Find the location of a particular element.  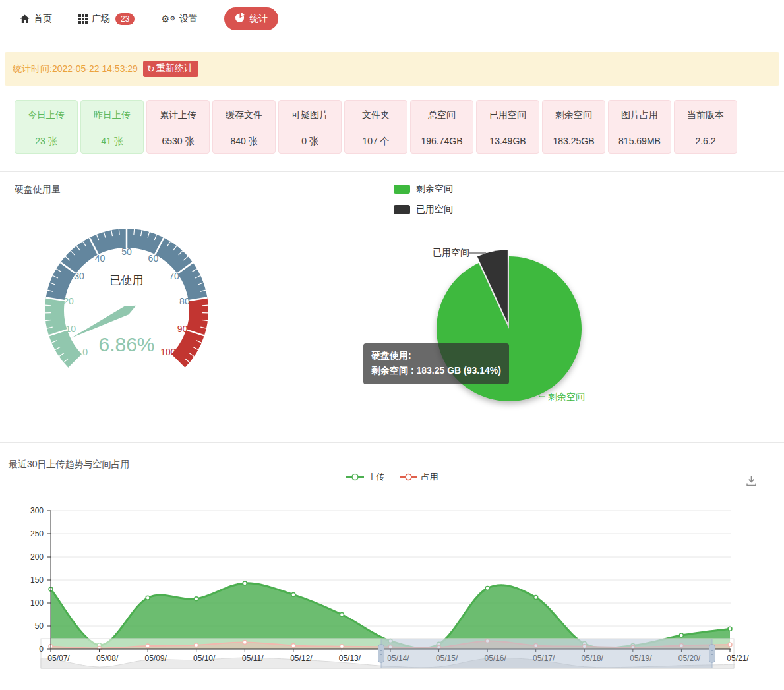

stat-card-label: 可疑图片 is located at coordinates (310, 115).